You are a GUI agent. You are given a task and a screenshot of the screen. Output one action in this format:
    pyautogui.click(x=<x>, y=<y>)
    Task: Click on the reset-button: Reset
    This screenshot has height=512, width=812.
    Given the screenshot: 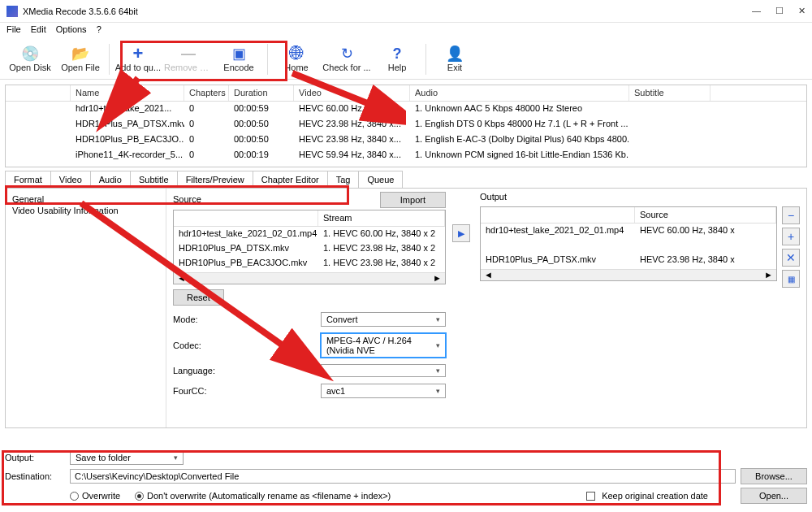 What is the action you would take?
    pyautogui.click(x=198, y=297)
    